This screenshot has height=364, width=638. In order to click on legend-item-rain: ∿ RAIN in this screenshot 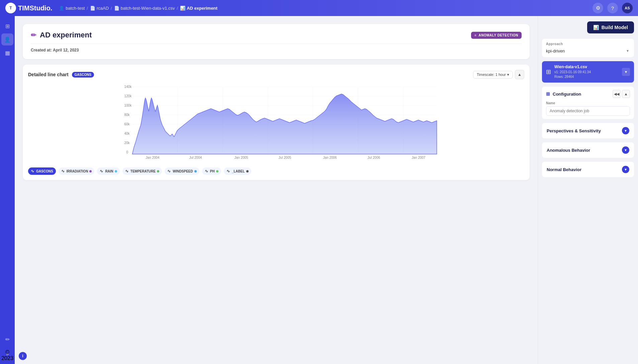, I will do `click(108, 171)`.